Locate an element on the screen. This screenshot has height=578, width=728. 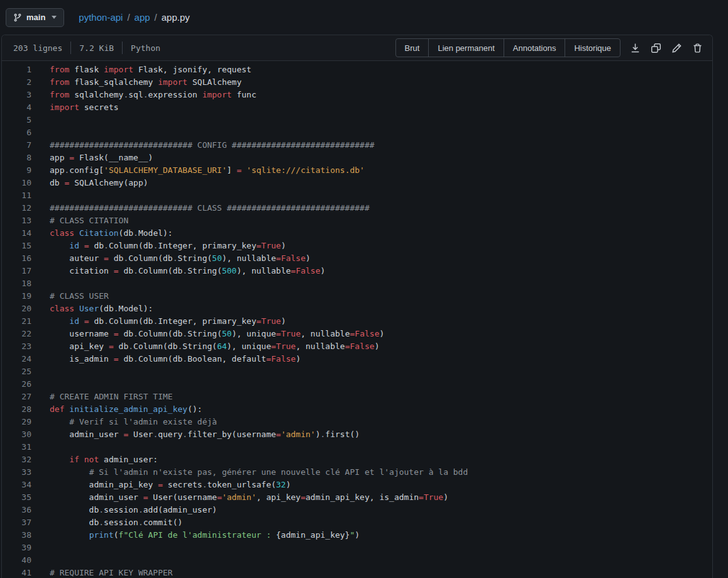
file-meta: 203 lignes 7.2 KiB Python is located at coordinates (91, 48).